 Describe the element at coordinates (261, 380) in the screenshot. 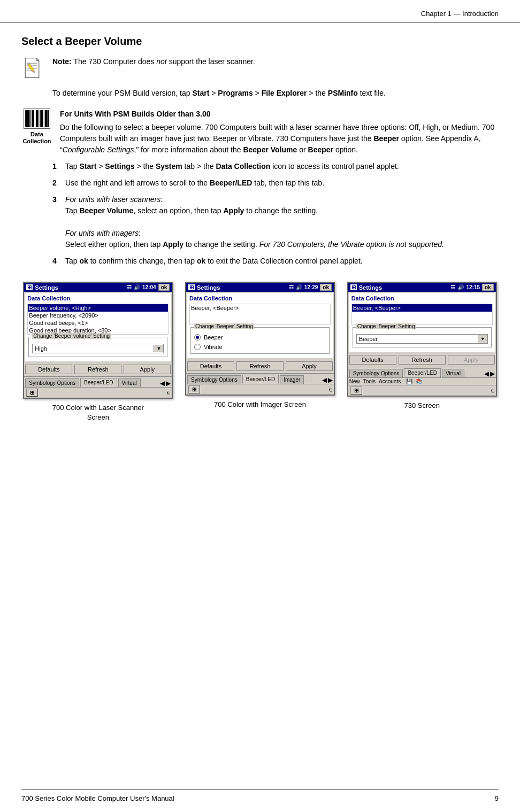

I see `screen2-tab-beeper: Beeper/LED` at that location.